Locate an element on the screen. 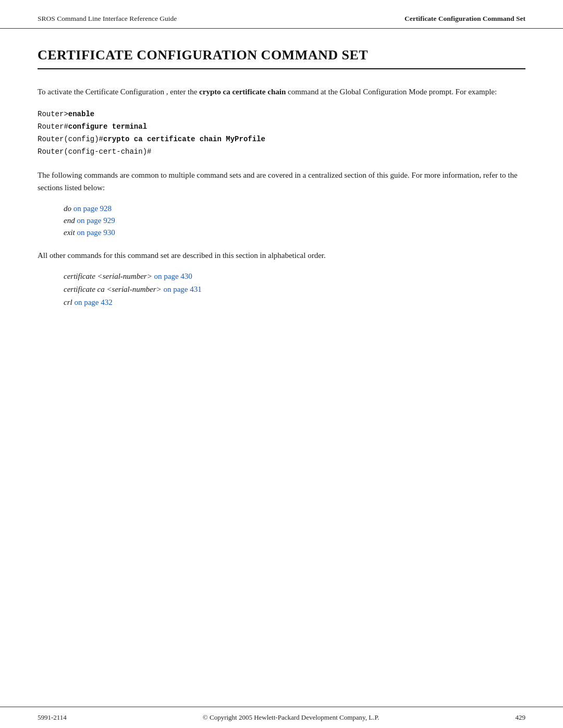  code-line-2: Router#configure terminal is located at coordinates (282, 127).